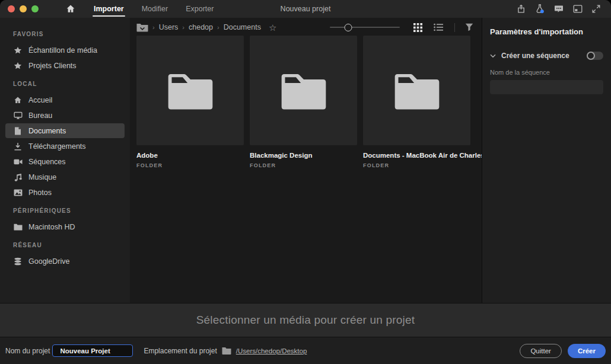  I want to click on toolbar-divider, so click(454, 27).